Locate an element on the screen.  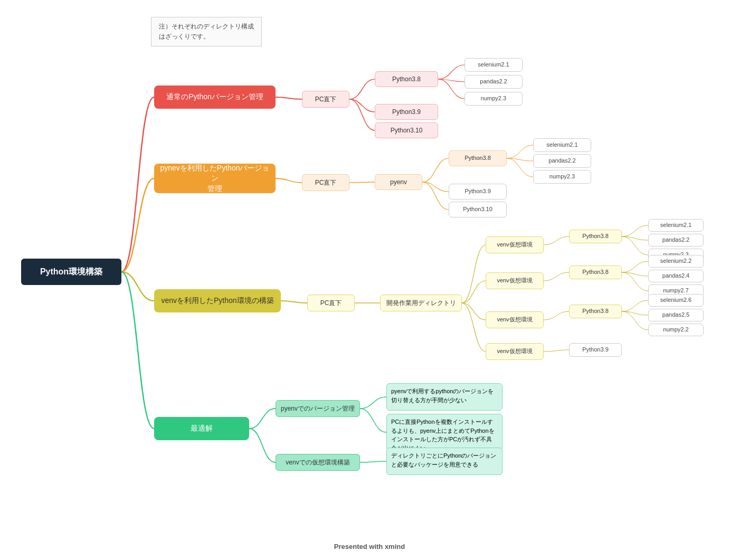
node-b2c1c1c1c3: numpy2.3 is located at coordinates (562, 177).